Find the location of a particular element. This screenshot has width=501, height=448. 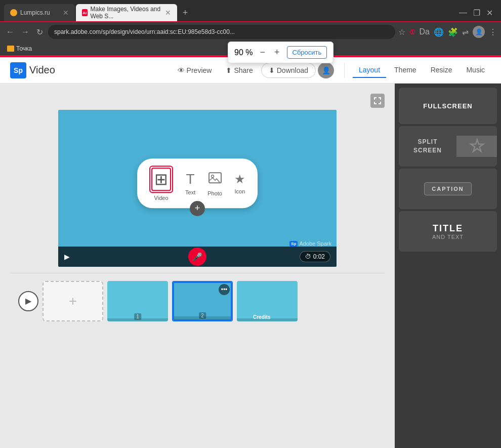

video-icon: ⊞ is located at coordinates (161, 179).